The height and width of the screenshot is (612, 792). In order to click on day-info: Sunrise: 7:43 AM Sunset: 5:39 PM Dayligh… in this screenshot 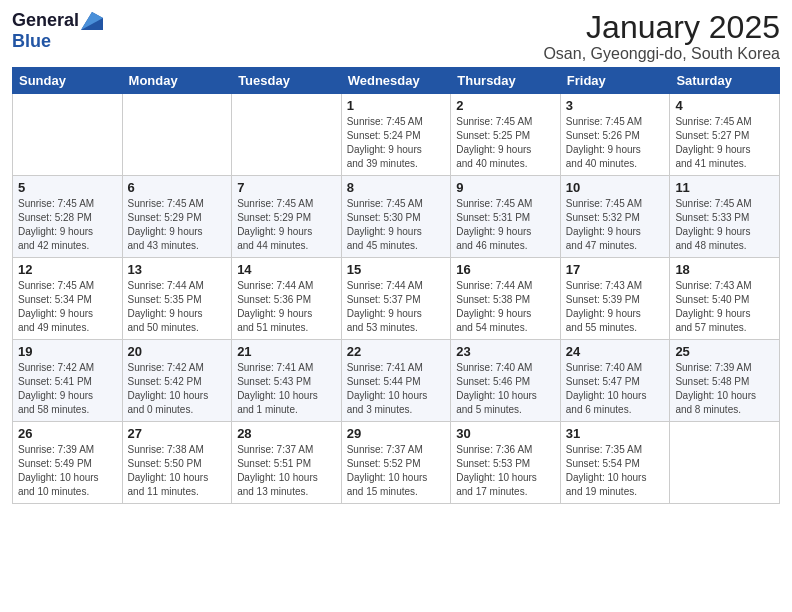, I will do `click(616, 307)`.